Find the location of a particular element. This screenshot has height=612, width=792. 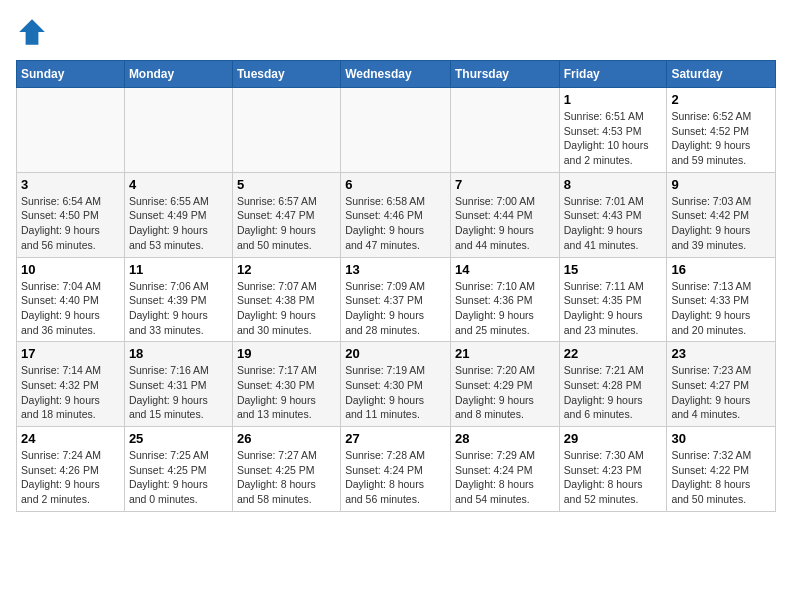

day-number: 17 is located at coordinates (70, 354).